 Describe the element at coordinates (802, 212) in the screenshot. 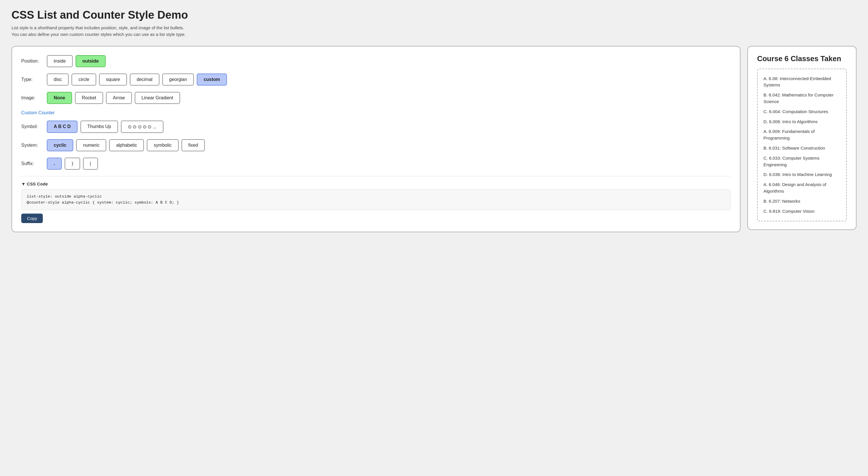

I see `list-item: C. 6.819: Computer Vision` at that location.